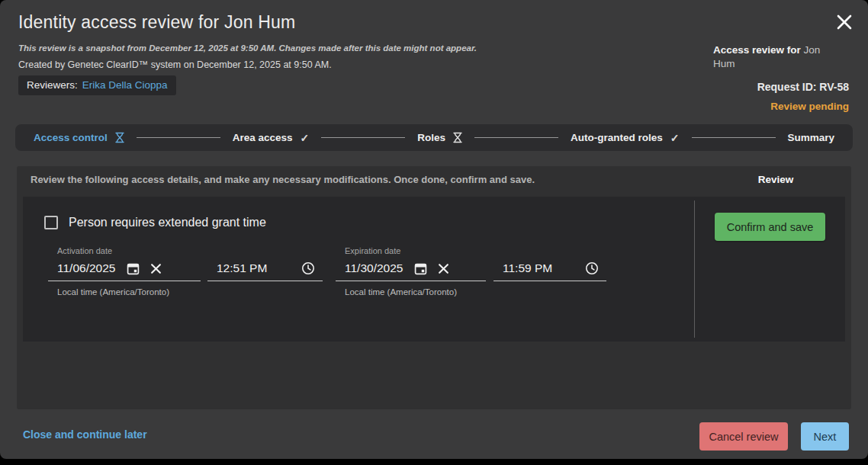 The width and height of the screenshot is (868, 465). What do you see at coordinates (79, 137) in the screenshot?
I see `step-access-control: Access control` at bounding box center [79, 137].